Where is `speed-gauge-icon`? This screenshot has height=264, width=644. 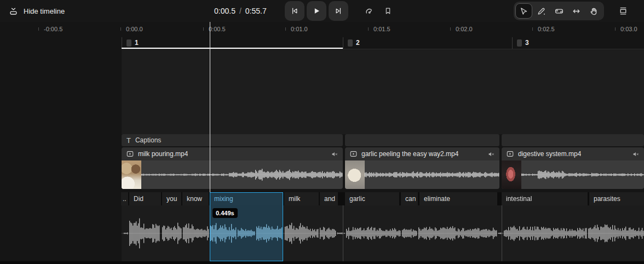
speed-gauge-icon is located at coordinates (369, 11).